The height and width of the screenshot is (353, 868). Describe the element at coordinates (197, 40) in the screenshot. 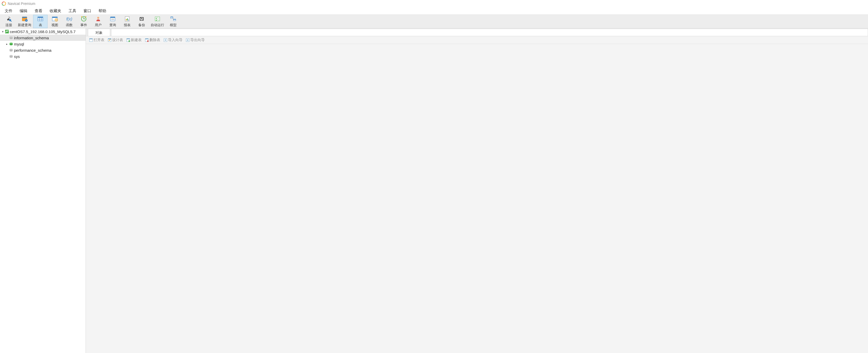

I see `export-wizard-label: 导出向导` at that location.